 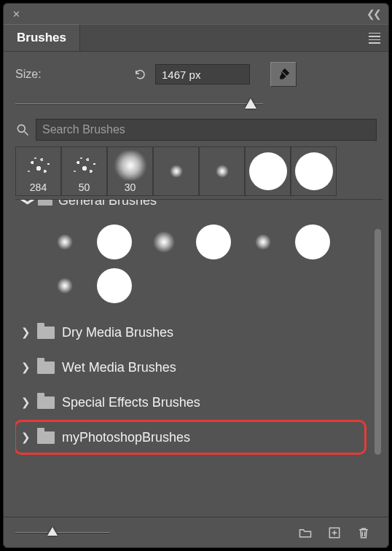 What do you see at coordinates (130, 171) in the screenshot?
I see `recent-brush: 30` at bounding box center [130, 171].